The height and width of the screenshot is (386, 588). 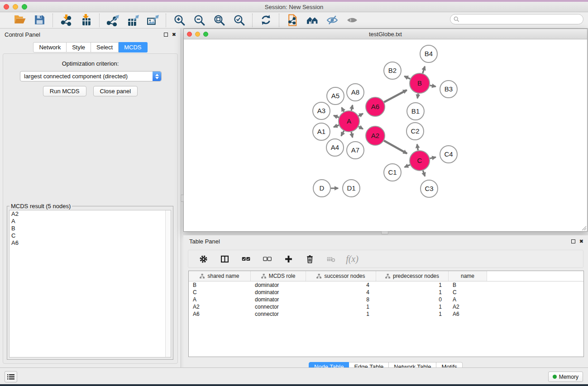 What do you see at coordinates (310, 259) in the screenshot?
I see `delete-column-icon` at bounding box center [310, 259].